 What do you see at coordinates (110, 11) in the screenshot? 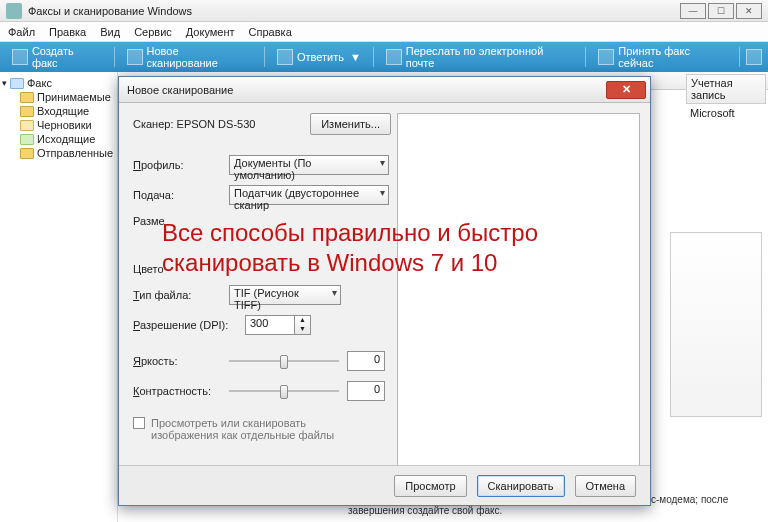
I see `app-title: Факсы и сканирование Windows` at bounding box center [110, 11].